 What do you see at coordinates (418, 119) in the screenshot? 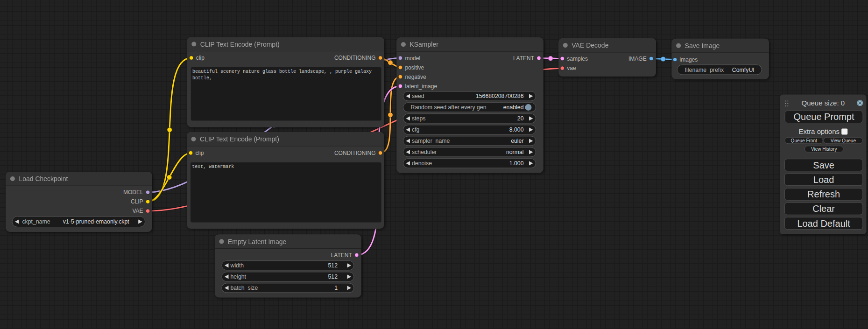
I see `svg-text: steps` at bounding box center [418, 119].